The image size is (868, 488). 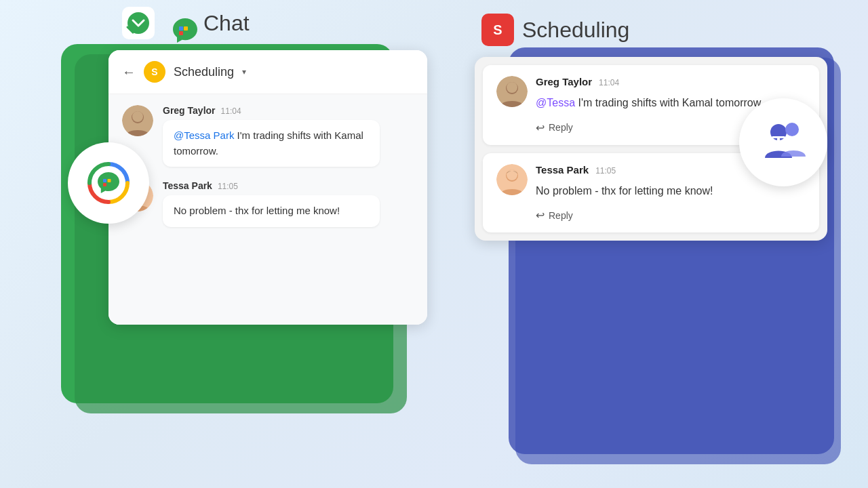 I want to click on gchat-msg-2-body: Tessa Park 11:05 No problem - thx for le…, so click(x=288, y=203).